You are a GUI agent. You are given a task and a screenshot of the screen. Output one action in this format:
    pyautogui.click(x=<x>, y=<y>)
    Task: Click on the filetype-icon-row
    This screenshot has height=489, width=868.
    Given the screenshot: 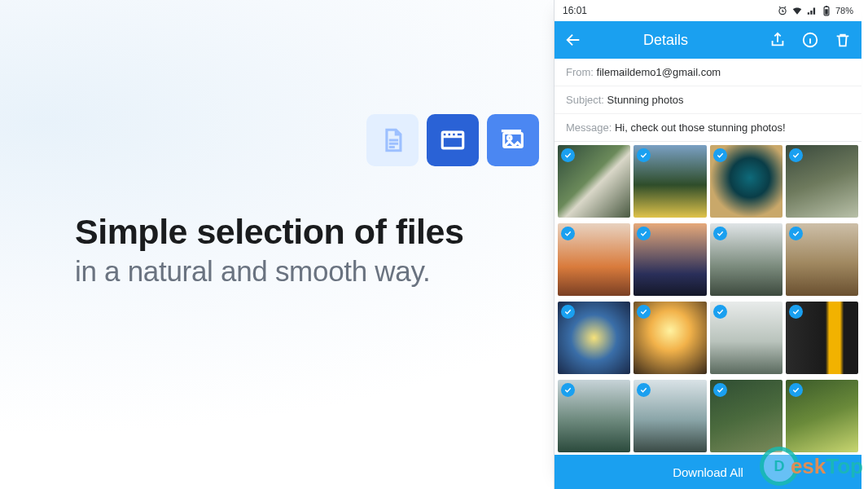 What is the action you would take?
    pyautogui.click(x=453, y=140)
    